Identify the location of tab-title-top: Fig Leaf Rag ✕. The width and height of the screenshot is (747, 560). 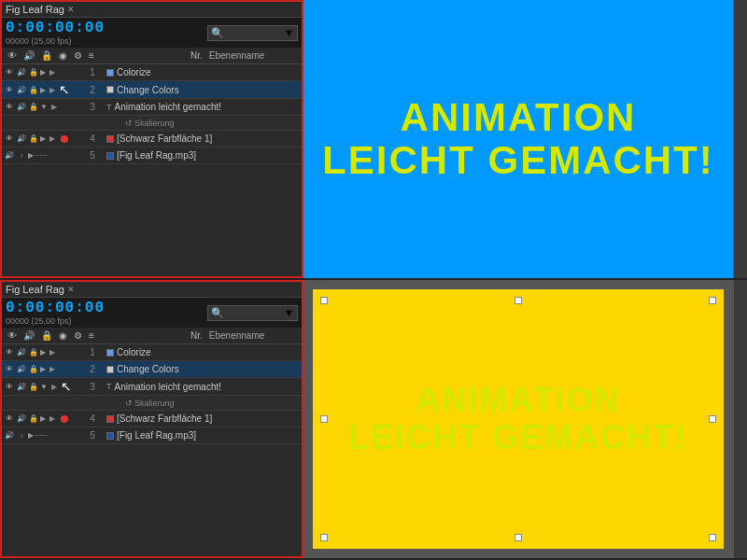
(40, 9).